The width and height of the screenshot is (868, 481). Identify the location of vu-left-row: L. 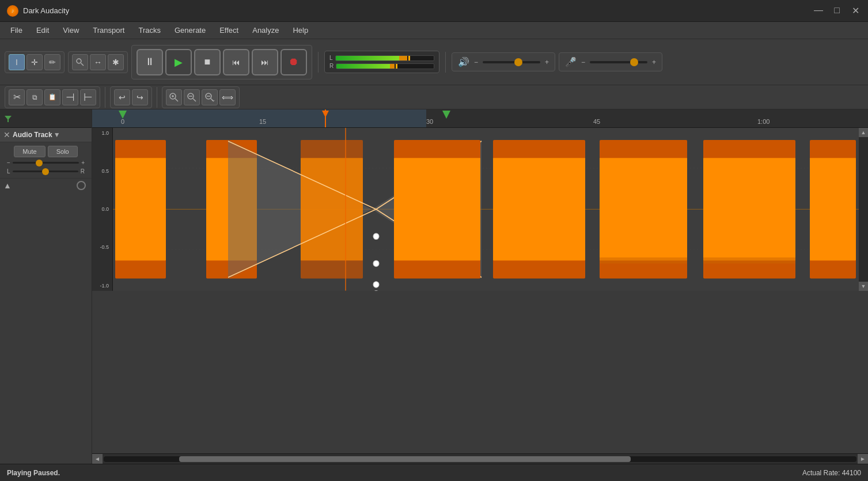
(382, 58).